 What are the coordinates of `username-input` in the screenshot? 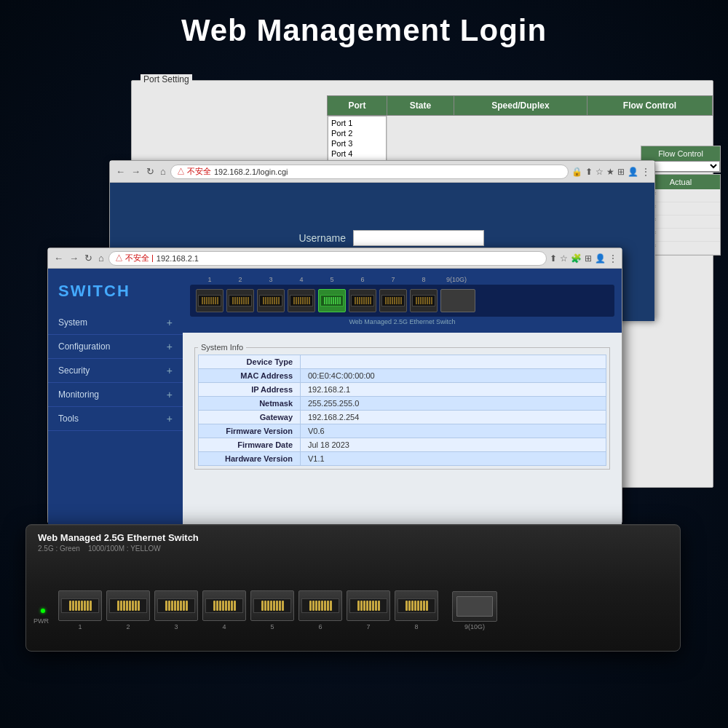 It's located at (419, 238).